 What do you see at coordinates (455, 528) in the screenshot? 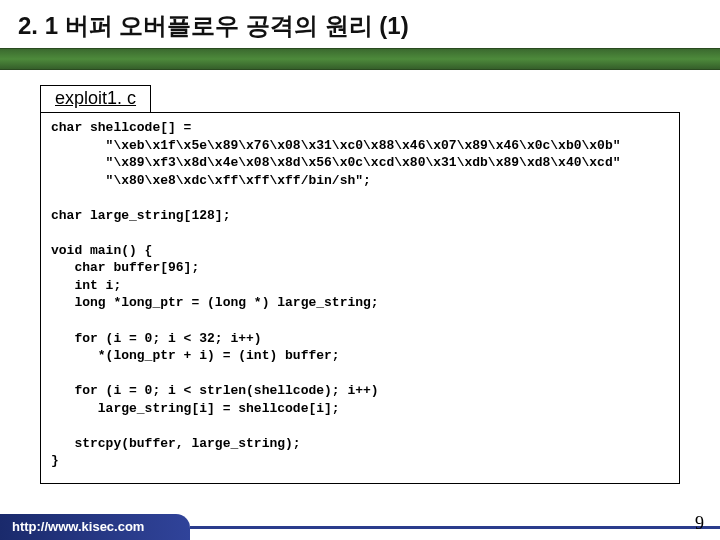
I see `footer-divider` at bounding box center [455, 528].